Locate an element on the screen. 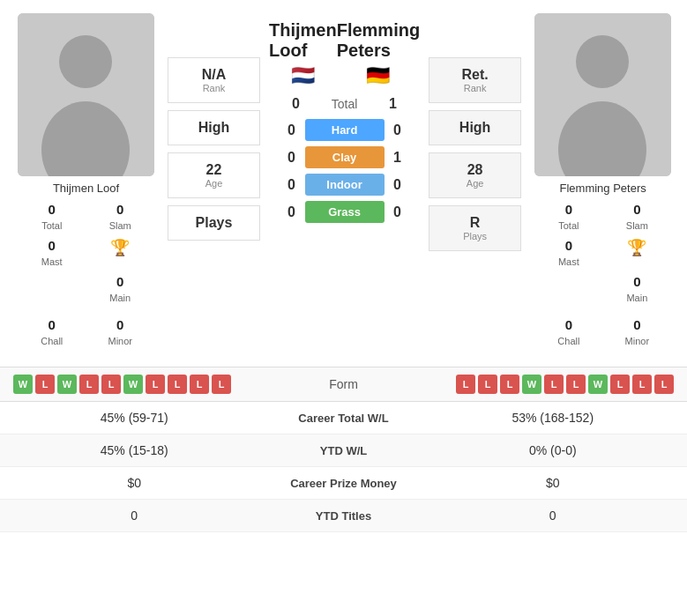  total-row: 0 Total 1 is located at coordinates (344, 104).